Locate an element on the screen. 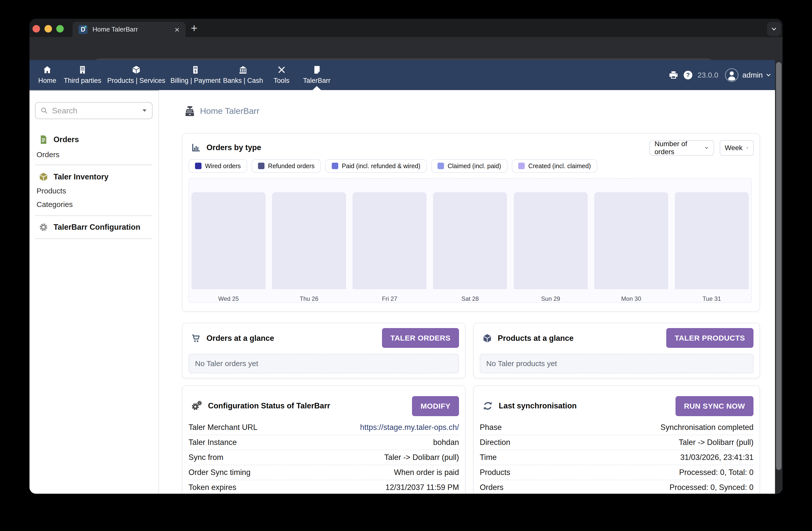 The height and width of the screenshot is (531, 812). sidebar: Orders Orders Taler Inventory Products C… is located at coordinates (94, 292).